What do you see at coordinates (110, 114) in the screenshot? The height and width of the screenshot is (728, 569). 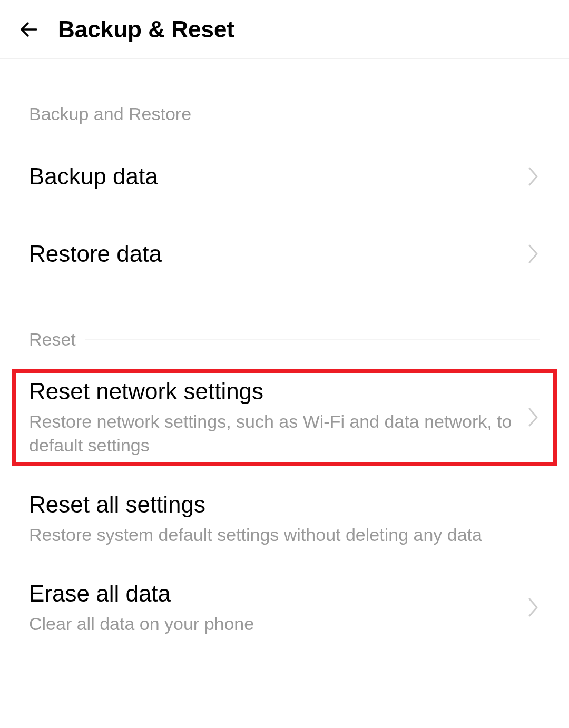 I see `section-title-backup: Backup and Restore` at bounding box center [110, 114].